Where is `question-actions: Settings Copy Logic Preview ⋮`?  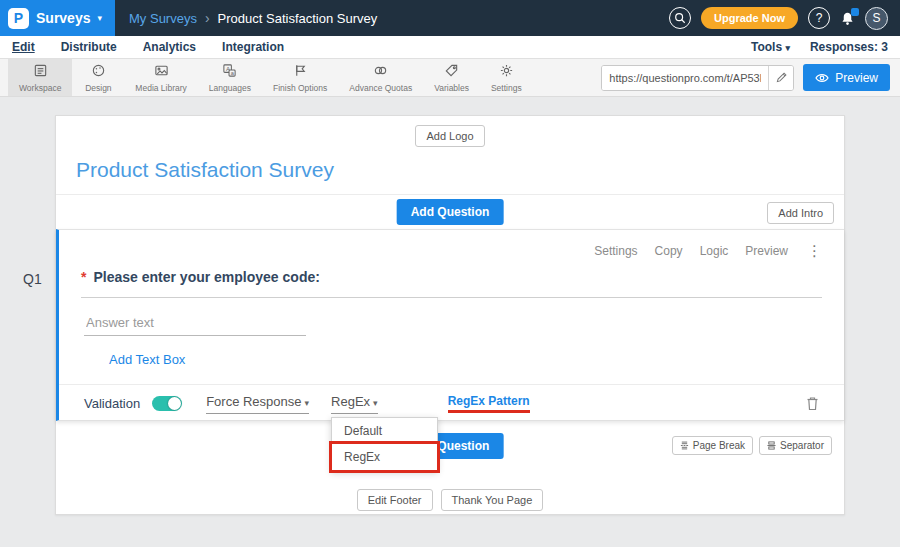 question-actions: Settings Copy Logic Preview ⋮ is located at coordinates (708, 251).